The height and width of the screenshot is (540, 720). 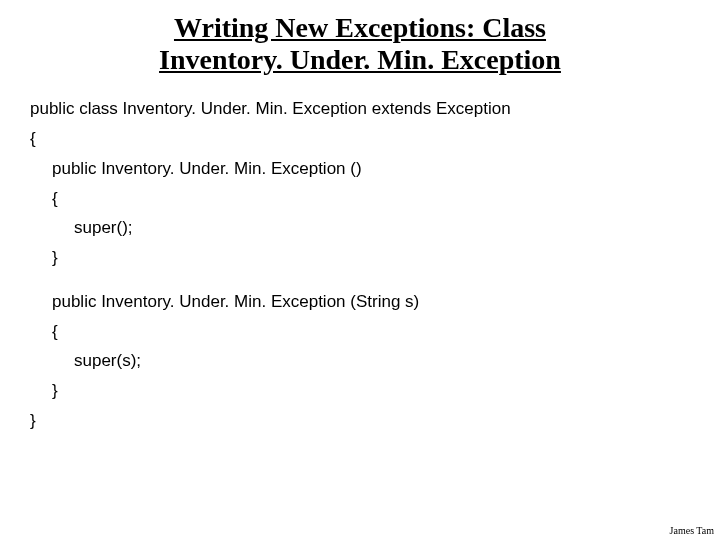 I want to click on footer-author: James Tam, so click(x=692, y=530).